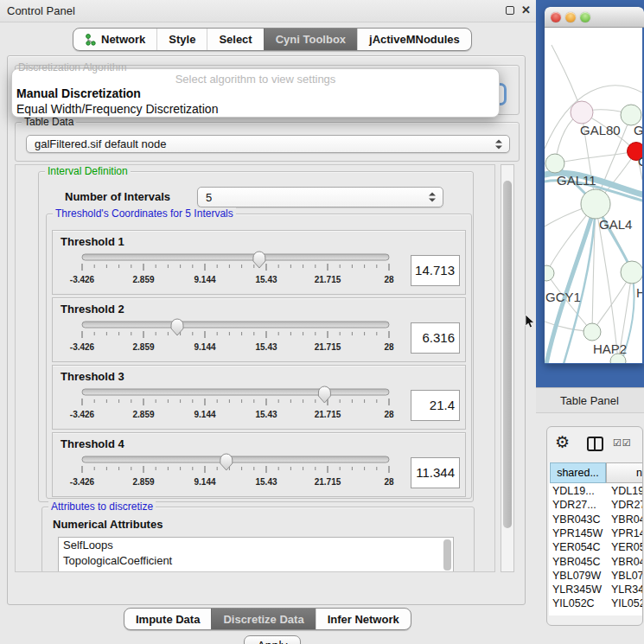 This screenshot has width=644, height=644. Describe the element at coordinates (92, 242) in the screenshot. I see `threshold-label: Threshold 1` at that location.